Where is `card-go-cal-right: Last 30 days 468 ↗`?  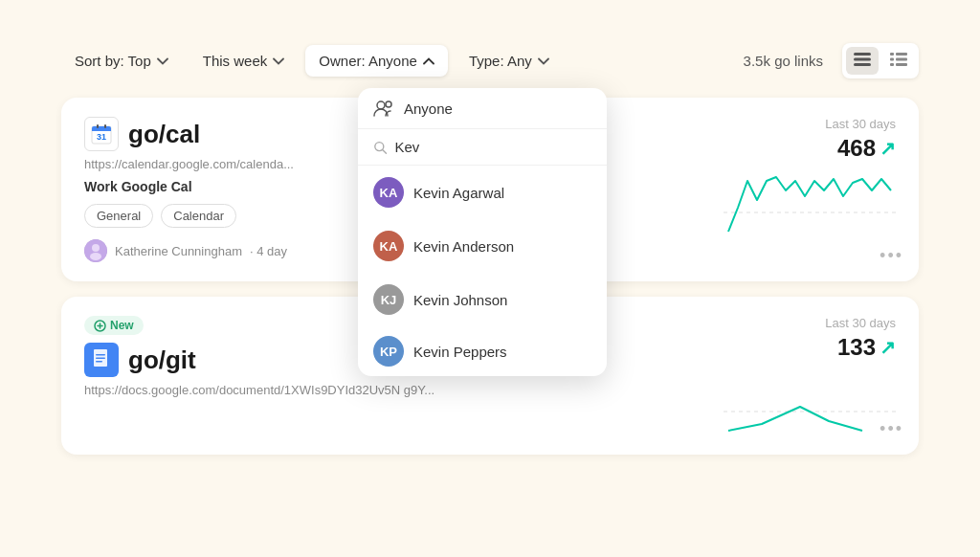
card-go-cal-right: Last 30 days 468 ↗ is located at coordinates (800, 176).